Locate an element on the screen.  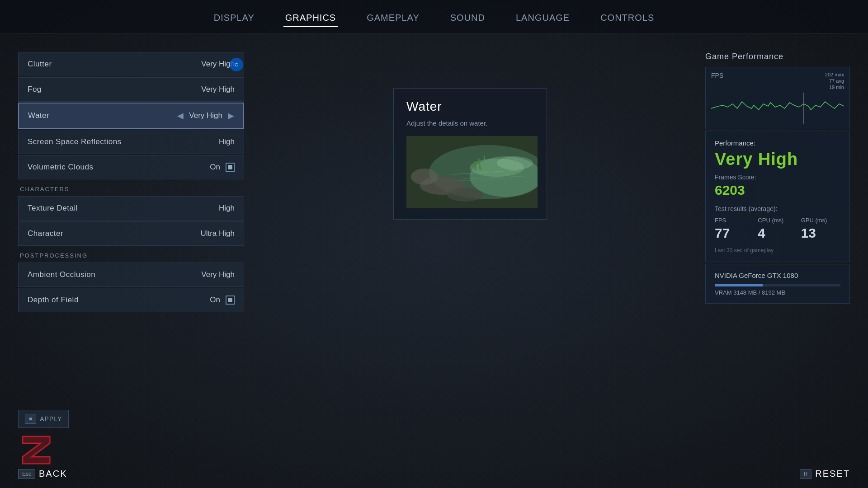
nav-sound: Sound is located at coordinates (467, 18).